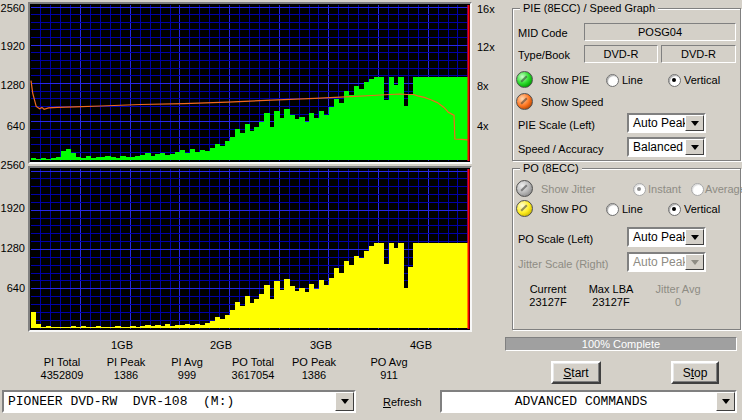 The width and height of the screenshot is (742, 420). What do you see at coordinates (611, 302) in the screenshot?
I see `max-lba-value: 23127F` at bounding box center [611, 302].